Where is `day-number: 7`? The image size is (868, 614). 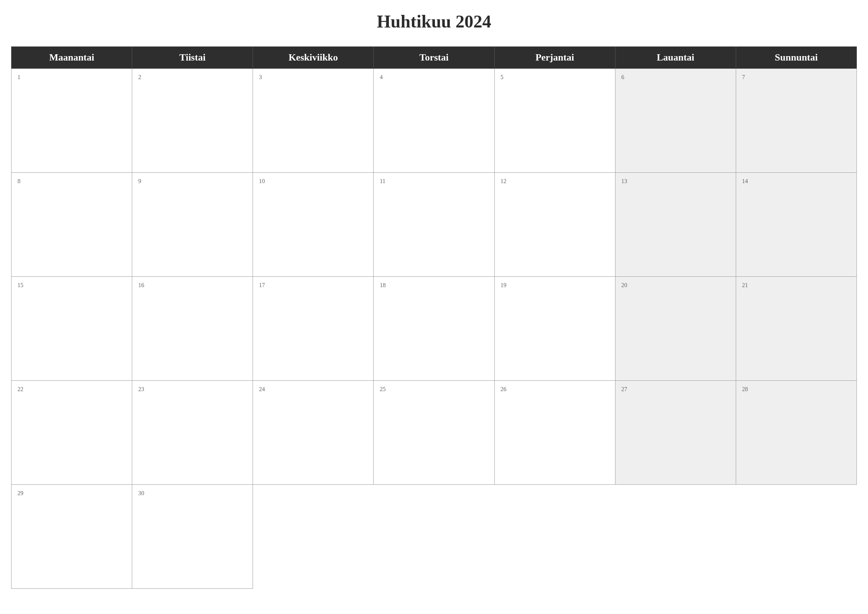 day-number: 7 is located at coordinates (744, 77).